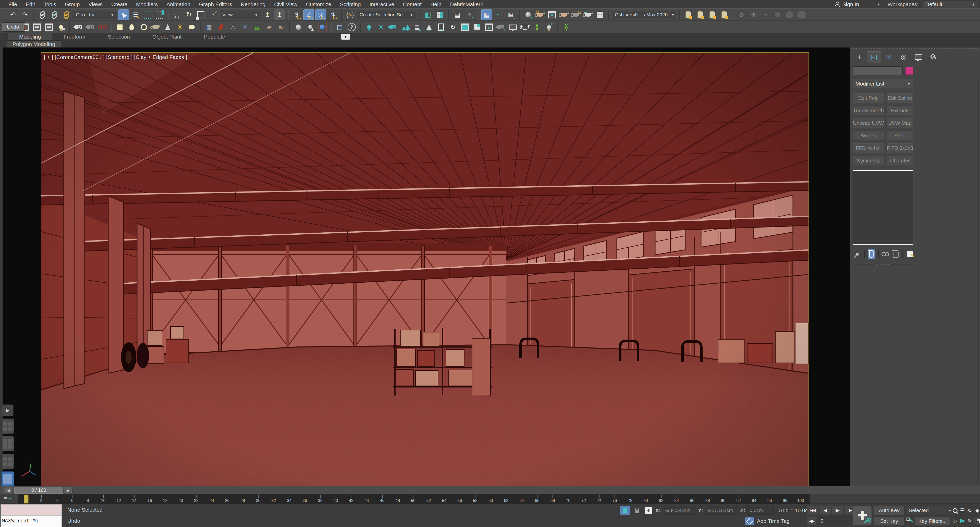  Describe the element at coordinates (31, 510) in the screenshot. I see `macro-recorder-pane` at that location.